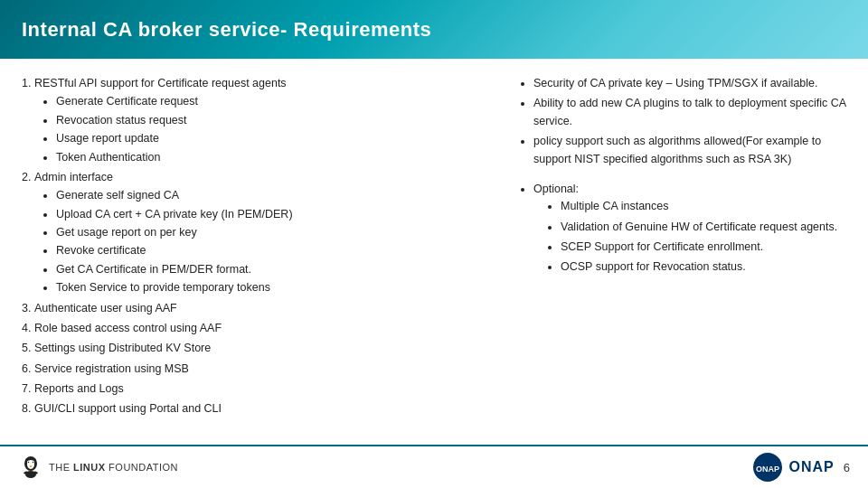  Describe the element at coordinates (272, 251) in the screenshot. I see `list-item: Revoke certificate` at that location.